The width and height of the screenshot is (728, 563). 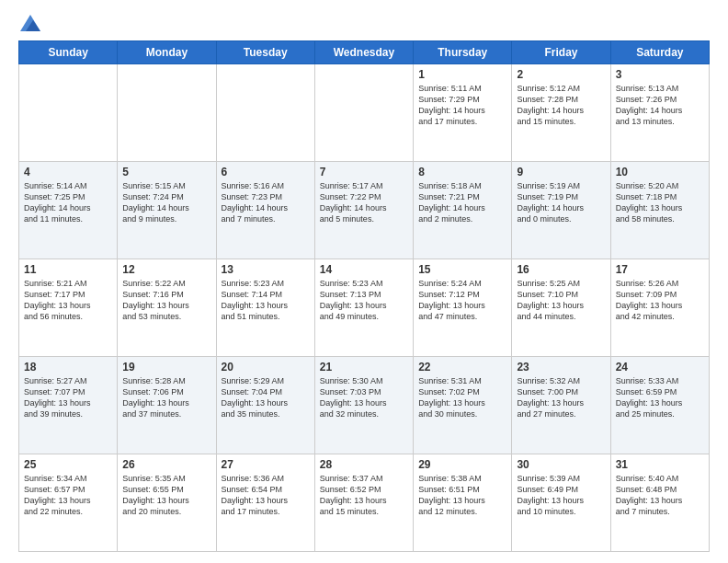 What do you see at coordinates (265, 53) in the screenshot?
I see `day-header: Tuesday` at bounding box center [265, 53].